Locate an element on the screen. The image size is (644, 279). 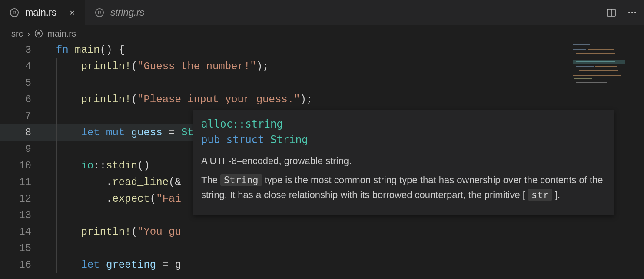
token-punc: (& is located at coordinates (175, 182).